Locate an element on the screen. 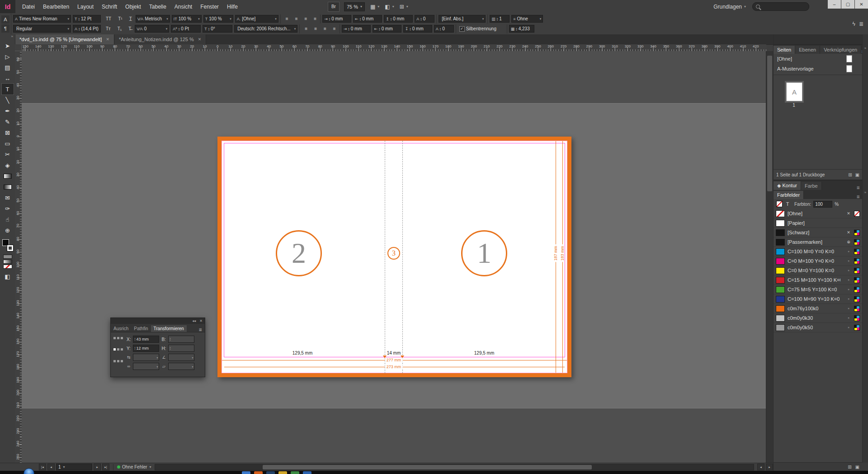  screen-mode-toggle: ◧ is located at coordinates (7, 277).